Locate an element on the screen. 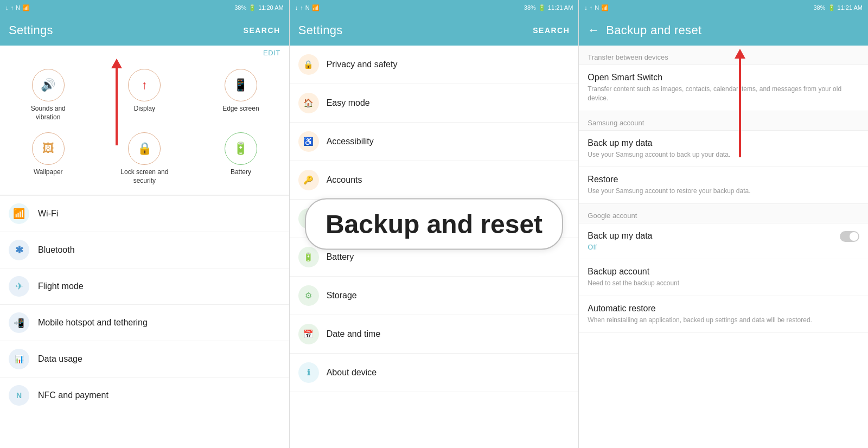 The image size is (868, 448). easy-text: Easy mode is located at coordinates (348, 103).